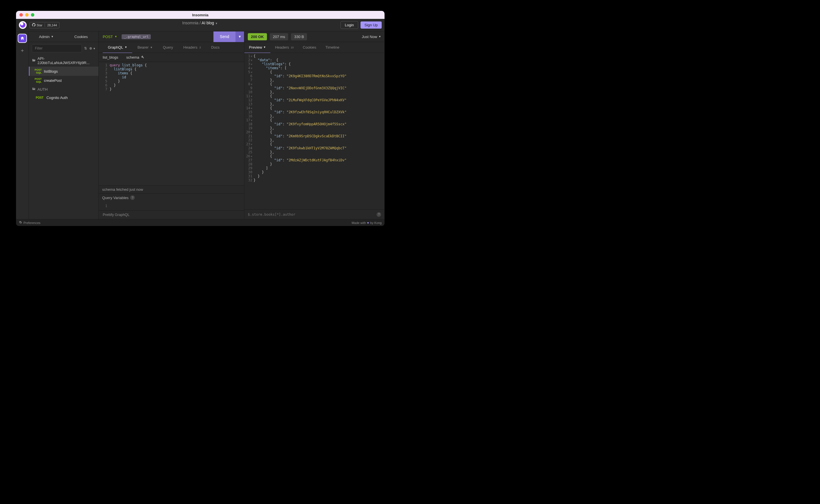 This screenshot has height=504, width=820. What do you see at coordinates (200, 15) in the screenshot?
I see `window-title: Insomnia` at bounding box center [200, 15].